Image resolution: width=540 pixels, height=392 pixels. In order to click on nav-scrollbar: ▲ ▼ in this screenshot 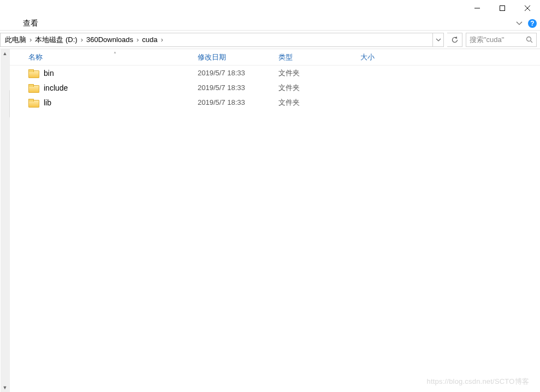, I will do `click(5, 221)`.